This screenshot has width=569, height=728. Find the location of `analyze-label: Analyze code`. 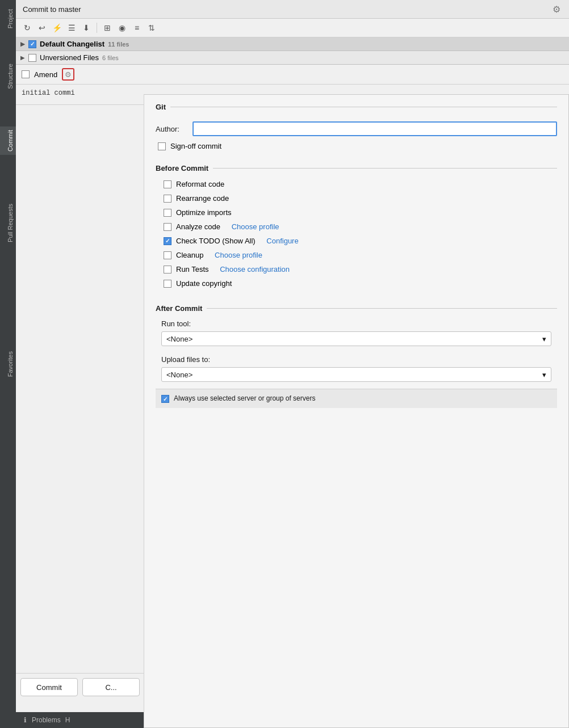

analyze-label: Analyze code is located at coordinates (198, 227).